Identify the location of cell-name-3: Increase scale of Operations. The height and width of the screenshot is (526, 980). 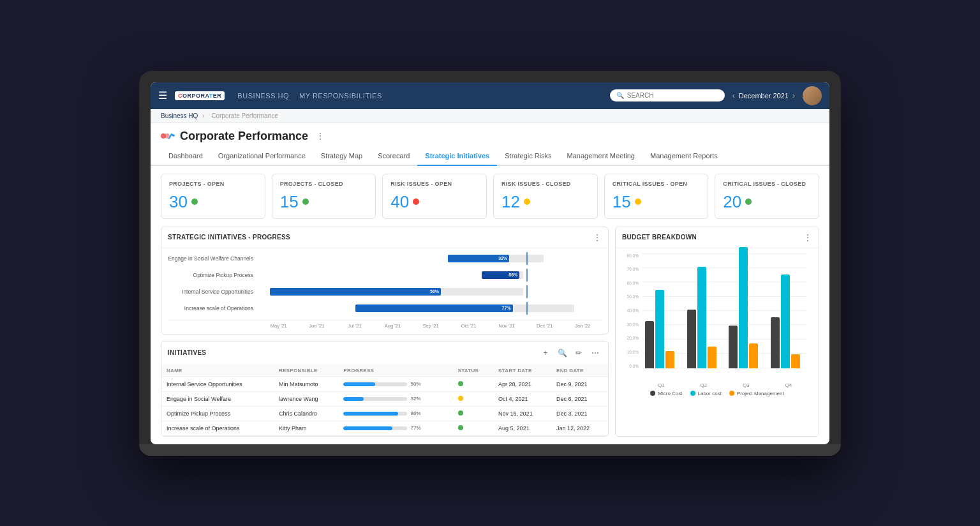
(218, 428).